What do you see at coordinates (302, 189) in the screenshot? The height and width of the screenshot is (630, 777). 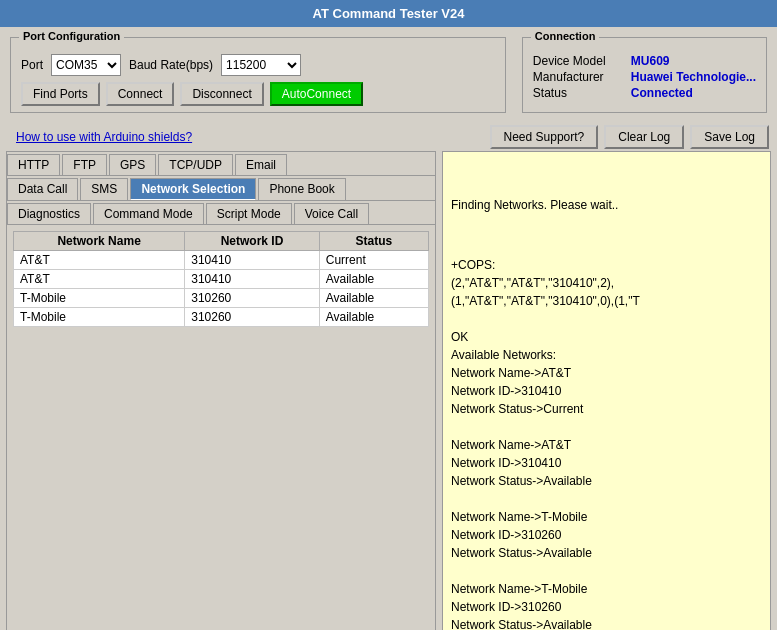 I see `tab-phone-book: Phone Book` at bounding box center [302, 189].